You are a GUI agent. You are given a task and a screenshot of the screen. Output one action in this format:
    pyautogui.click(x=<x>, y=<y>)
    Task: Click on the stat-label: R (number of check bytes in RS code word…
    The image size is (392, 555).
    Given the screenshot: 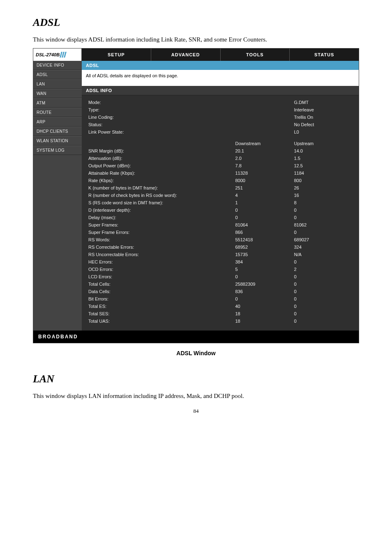 What is the action you would take?
    pyautogui.click(x=160, y=195)
    